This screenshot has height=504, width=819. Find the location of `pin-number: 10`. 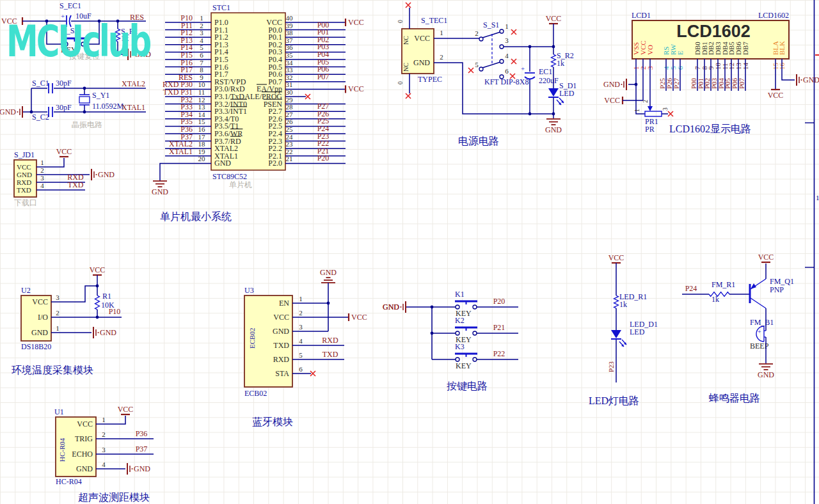

pin-number: 10 is located at coordinates (202, 84).